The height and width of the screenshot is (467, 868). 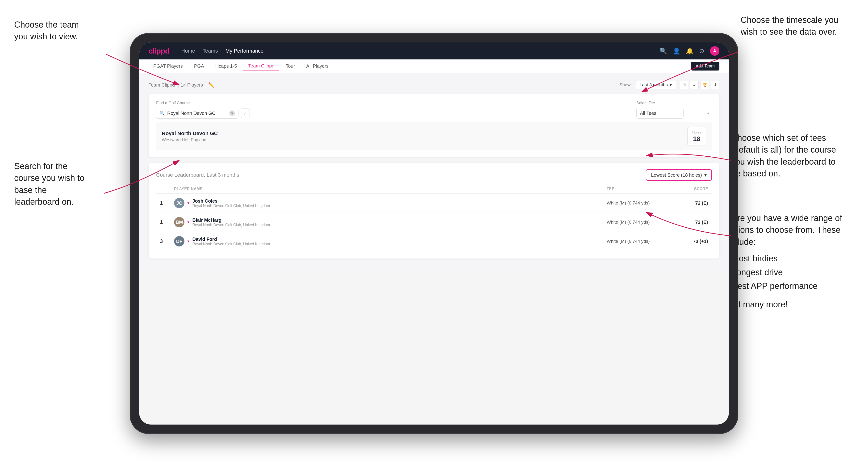 What do you see at coordinates (684, 85) in the screenshot?
I see `grid-view-button: ⊞` at bounding box center [684, 85].